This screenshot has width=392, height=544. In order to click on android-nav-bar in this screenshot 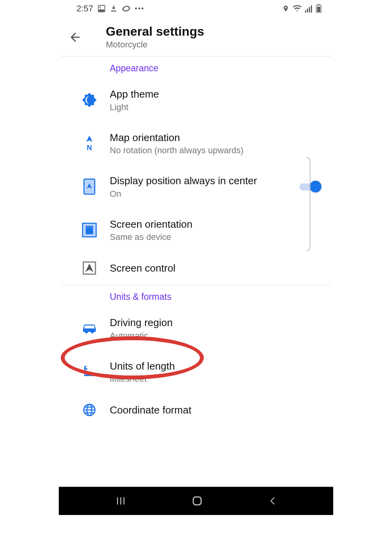, I will do `click(196, 501)`.